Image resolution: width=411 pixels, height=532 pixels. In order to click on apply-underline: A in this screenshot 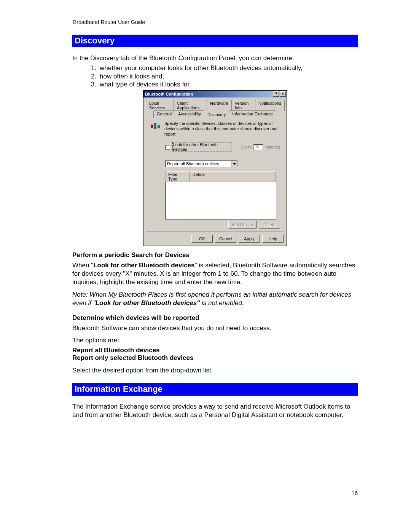, I will do `click(245, 239)`.